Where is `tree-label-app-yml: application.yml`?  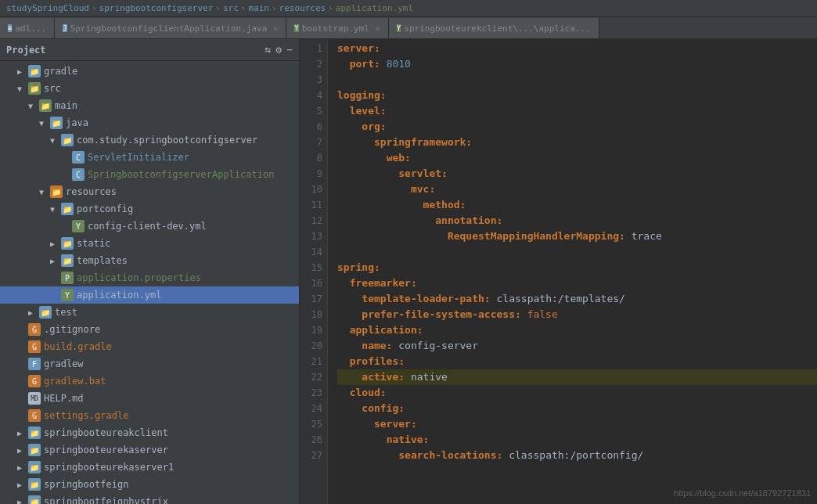
tree-label-app-yml: application.yml is located at coordinates (119, 295).